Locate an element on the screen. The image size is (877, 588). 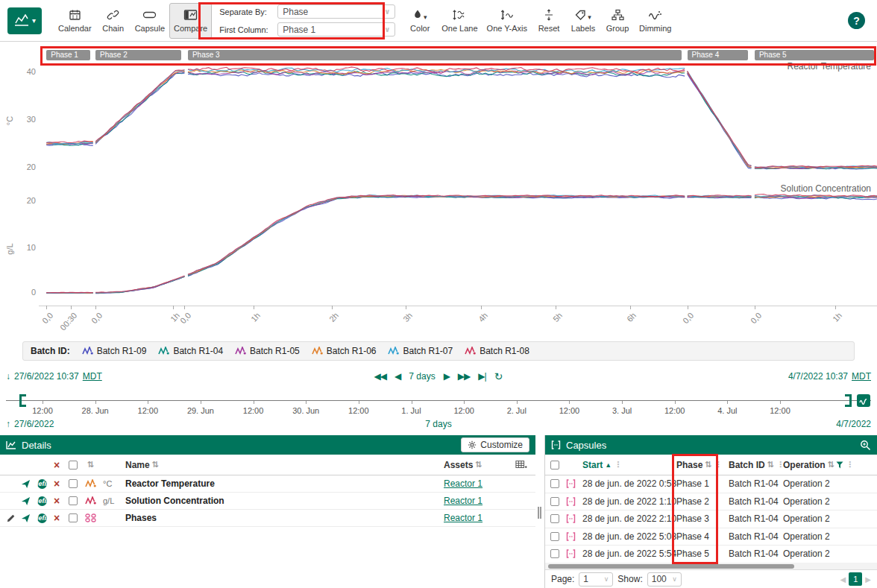
trend-line-batch-r1-07-lane1 is located at coordinates (720, 119).